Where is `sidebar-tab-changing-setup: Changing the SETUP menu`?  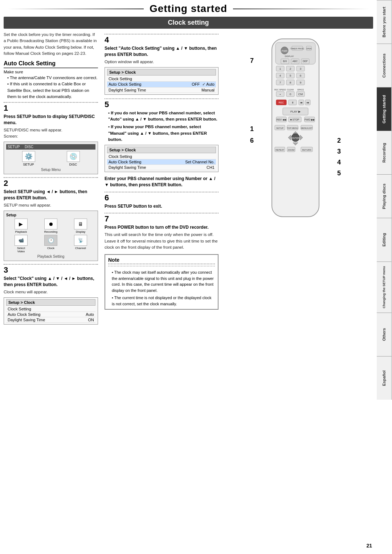
sidebar-tab-changing-setup: Changing the SETUP menu is located at coordinates (384, 287).